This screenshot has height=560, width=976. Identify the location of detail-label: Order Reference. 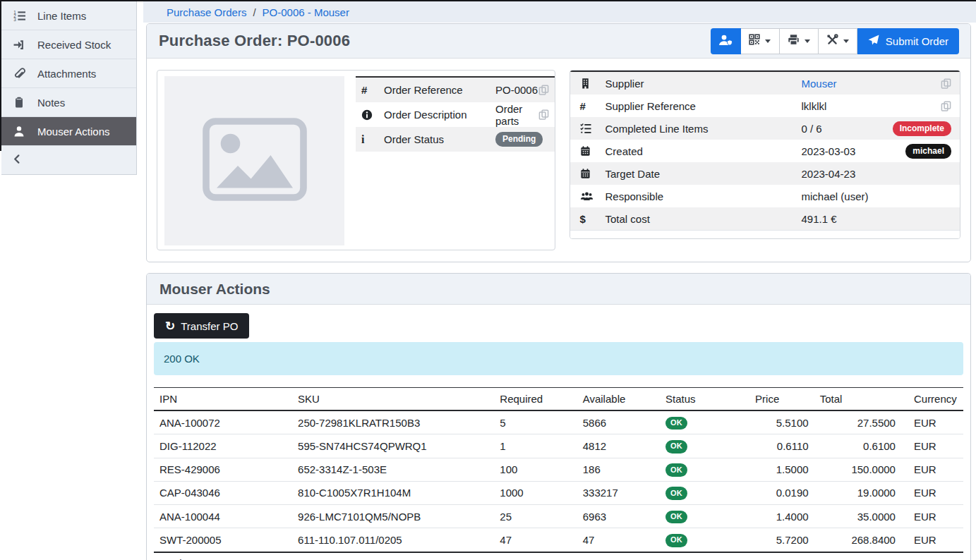
(440, 90).